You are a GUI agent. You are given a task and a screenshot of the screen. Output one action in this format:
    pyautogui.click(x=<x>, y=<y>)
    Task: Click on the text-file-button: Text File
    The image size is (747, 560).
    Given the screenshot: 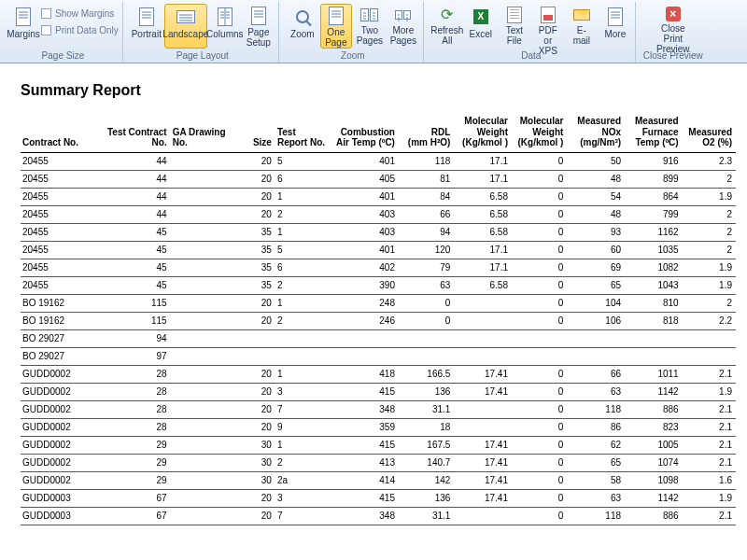 What is the action you would take?
    pyautogui.click(x=514, y=26)
    